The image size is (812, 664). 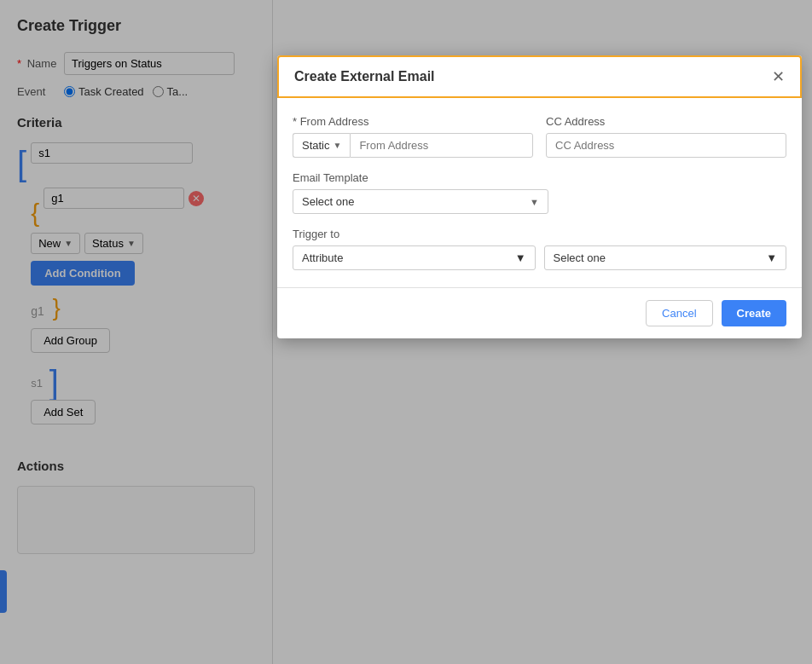 I want to click on modal-header: Create External Email ✕, so click(x=539, y=77).